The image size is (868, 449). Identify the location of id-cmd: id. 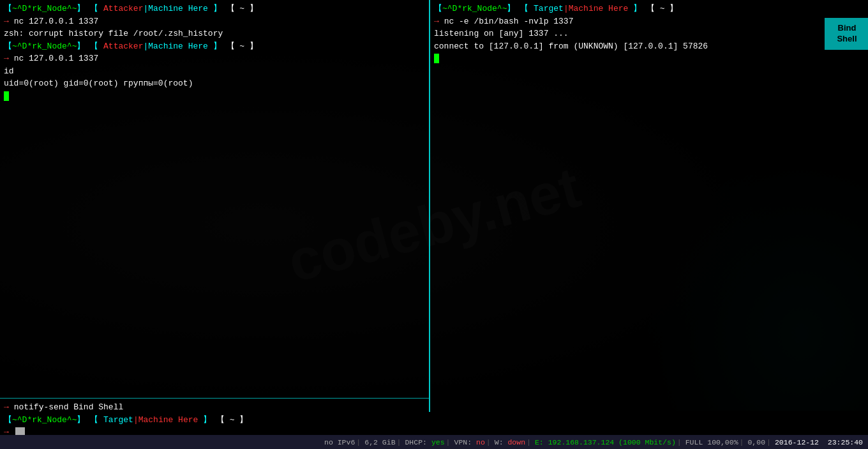
(214, 72).